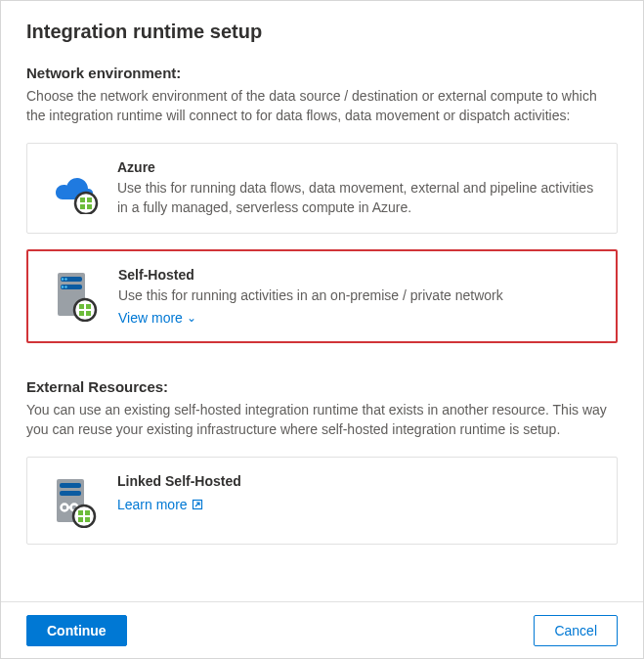 The height and width of the screenshot is (659, 644). I want to click on option-card-linked-self-hosted: Linked Self-Hosted Learn more, so click(322, 501).